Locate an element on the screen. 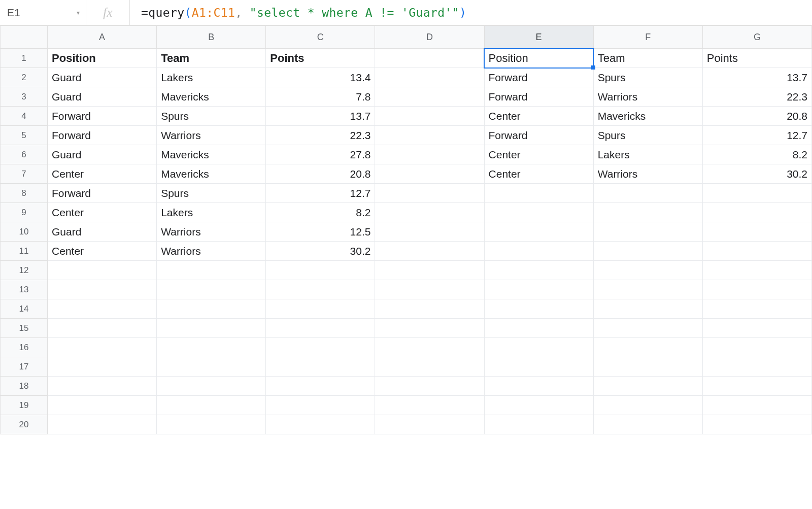  cell-C15 is located at coordinates (321, 328).